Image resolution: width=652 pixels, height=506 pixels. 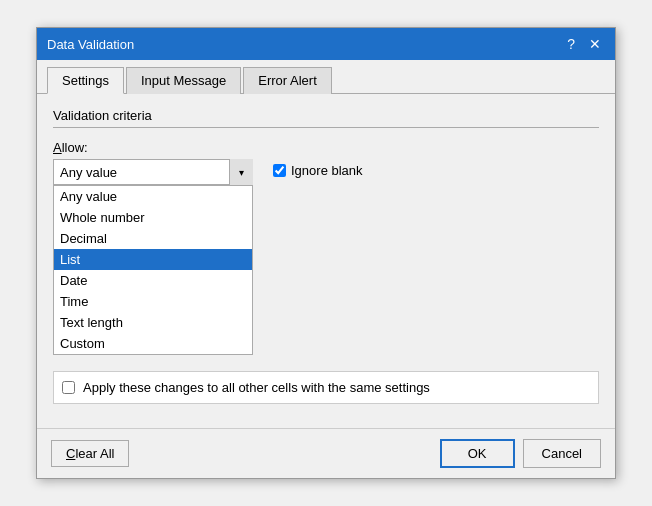 What do you see at coordinates (153, 238) in the screenshot?
I see `dropdown-item: Decimal` at bounding box center [153, 238].